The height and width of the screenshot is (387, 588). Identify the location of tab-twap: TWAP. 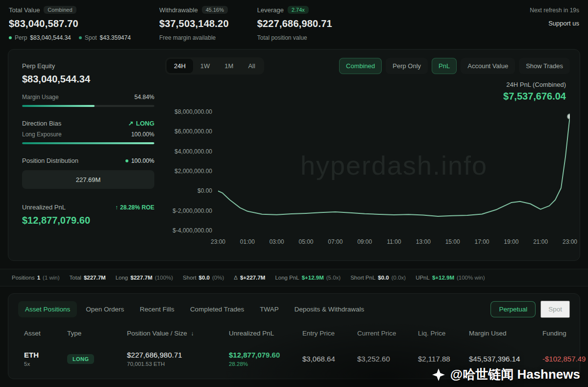
(270, 309).